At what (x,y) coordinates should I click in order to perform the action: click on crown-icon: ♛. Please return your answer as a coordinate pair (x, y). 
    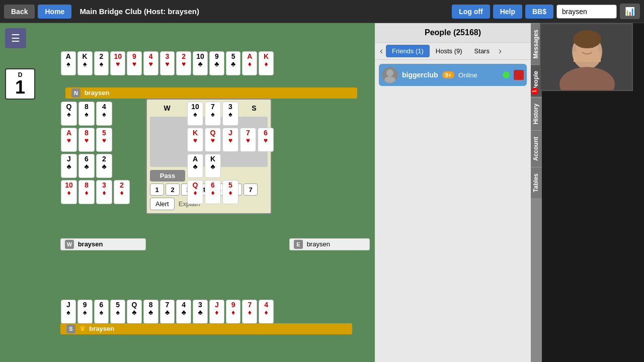
    Looking at the image, I should click on (83, 329).